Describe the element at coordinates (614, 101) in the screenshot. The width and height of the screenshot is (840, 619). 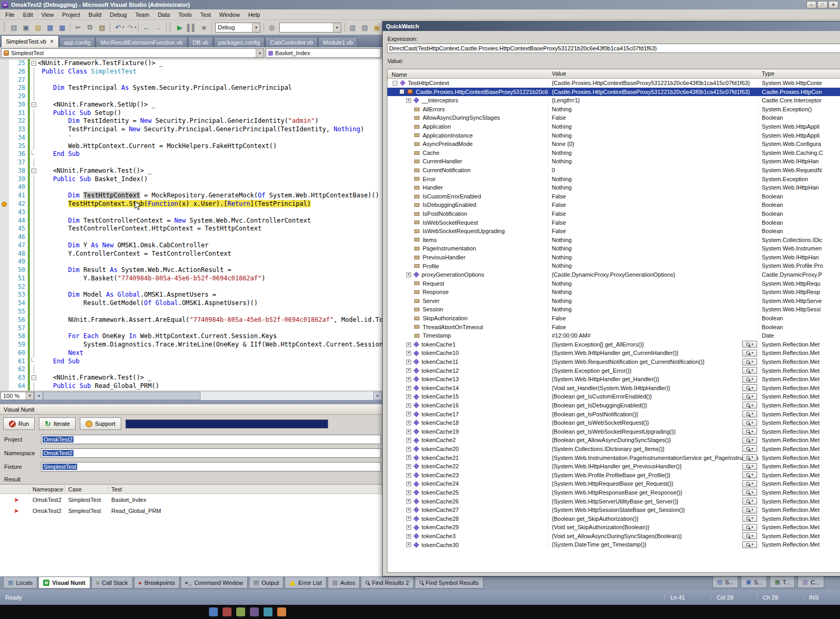
I see `watch-row: +__interceptors{Length=1}Castle.Core.Int…` at that location.